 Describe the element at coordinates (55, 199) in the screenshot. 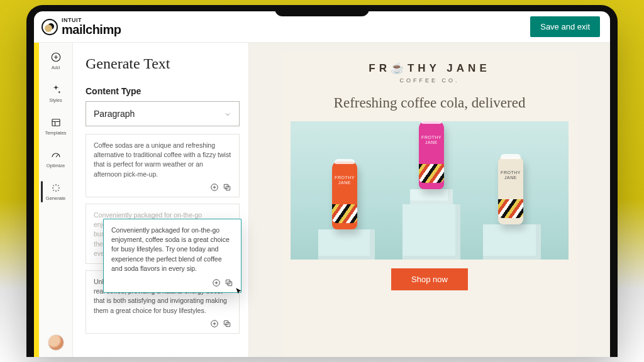

I see `sidebar-item-label: Generate` at that location.